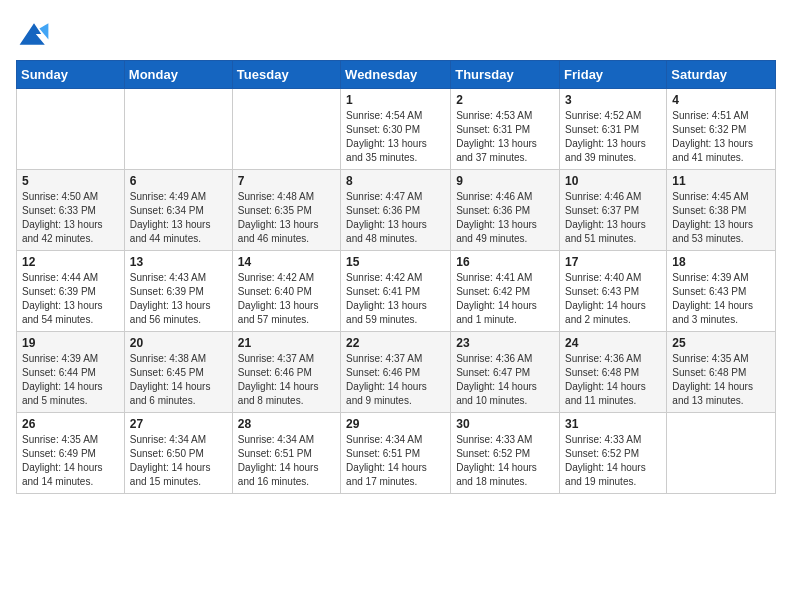 This screenshot has height=612, width=792. I want to click on calendar-cell: 7Sunrise: 4:48 AM Sunset: 6:35 PM Daylig…, so click(286, 210).